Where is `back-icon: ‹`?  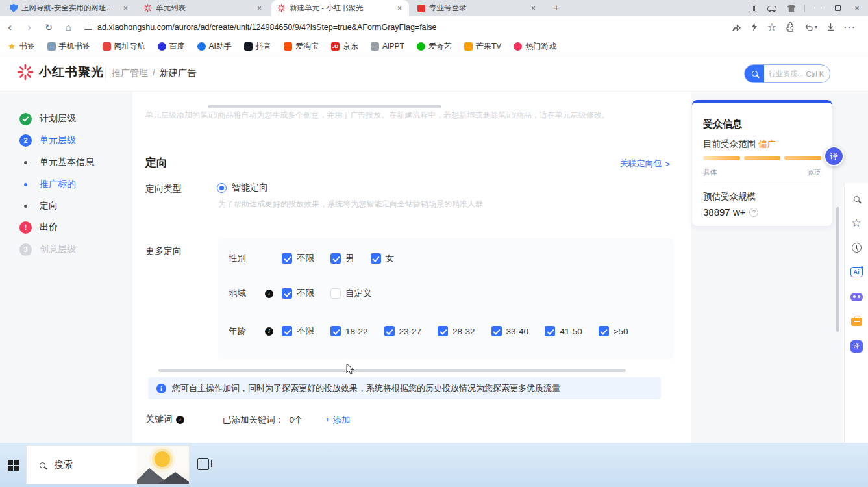 back-icon: ‹ is located at coordinates (10, 27).